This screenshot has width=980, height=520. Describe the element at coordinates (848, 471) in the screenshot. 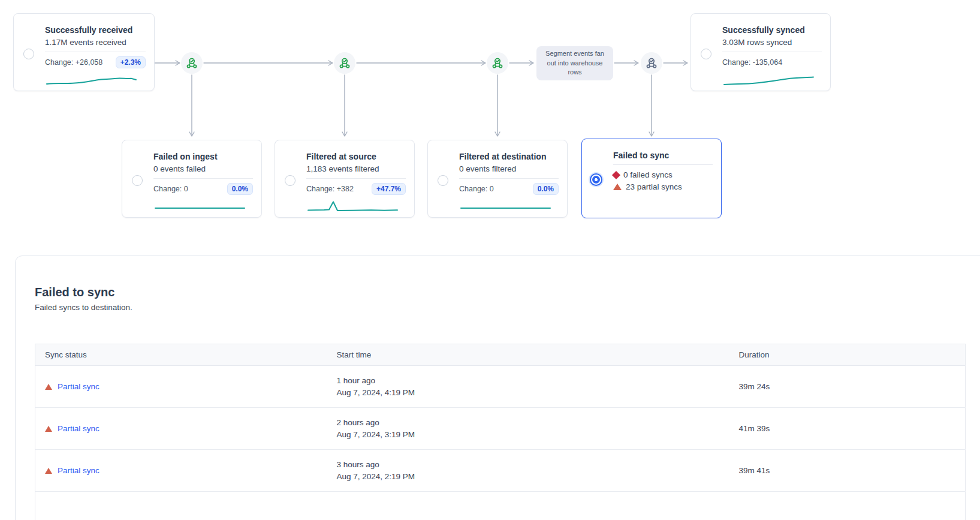

I see `duration-value: 39m 41s` at that location.